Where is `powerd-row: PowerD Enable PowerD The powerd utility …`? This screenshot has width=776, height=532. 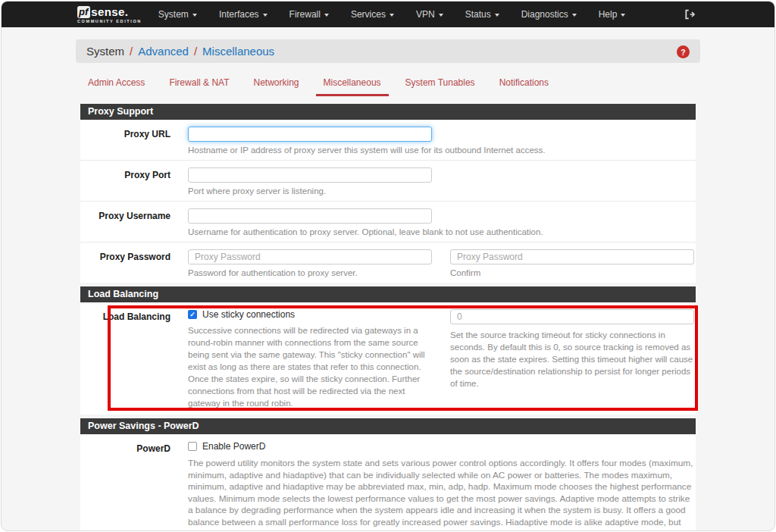 powerd-row: PowerD Enable PowerD The powerd utility … is located at coordinates (388, 483).